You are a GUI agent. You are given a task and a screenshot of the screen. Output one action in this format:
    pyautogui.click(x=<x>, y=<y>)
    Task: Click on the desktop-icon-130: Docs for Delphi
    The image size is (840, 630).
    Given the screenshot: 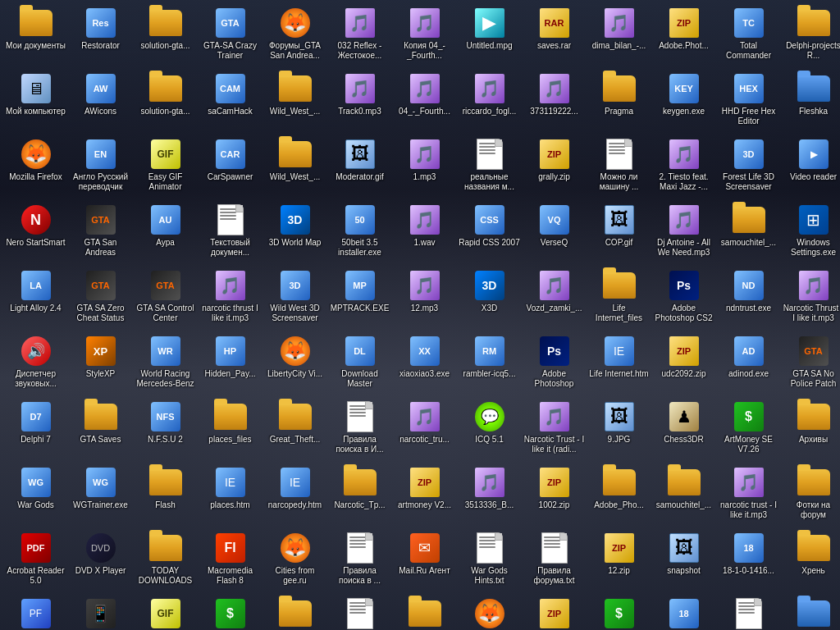 What is the action you would take?
    pyautogui.click(x=810, y=612)
    